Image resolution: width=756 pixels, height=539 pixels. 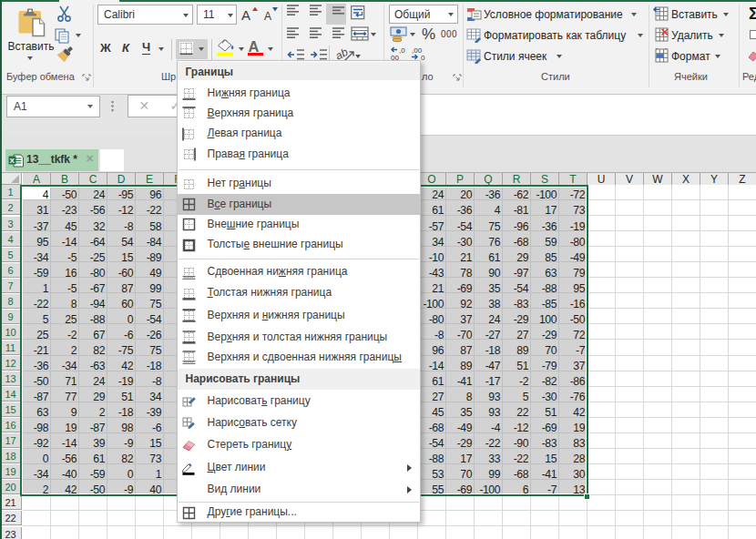 I want to click on svg-text: 0, so click(x=423, y=57).